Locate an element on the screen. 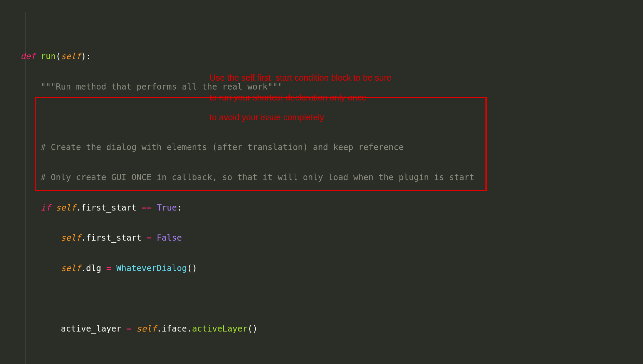 The image size is (643, 364). annotation-line: to run your shortcut declaration only on… is located at coordinates (300, 98).